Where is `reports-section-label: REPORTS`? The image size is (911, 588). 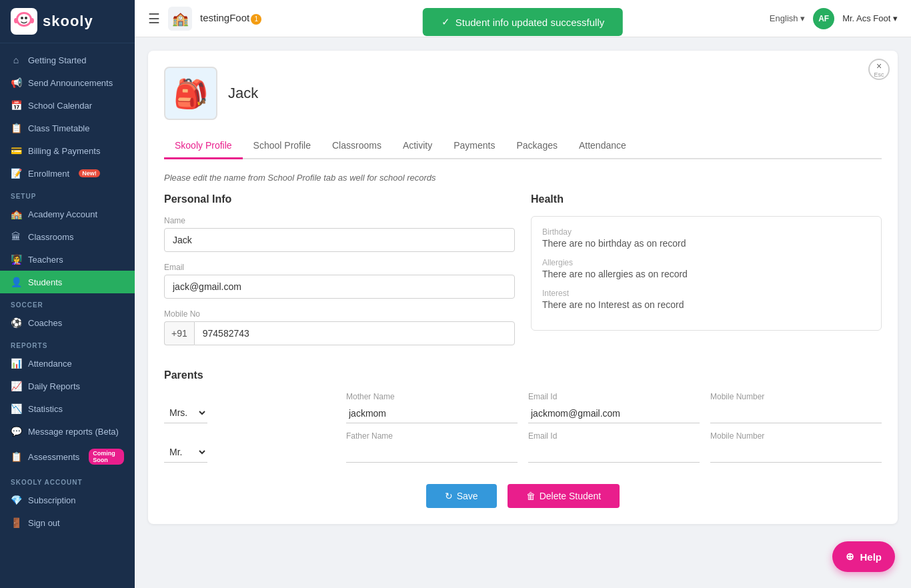 reports-section-label: REPORTS is located at coordinates (67, 343).